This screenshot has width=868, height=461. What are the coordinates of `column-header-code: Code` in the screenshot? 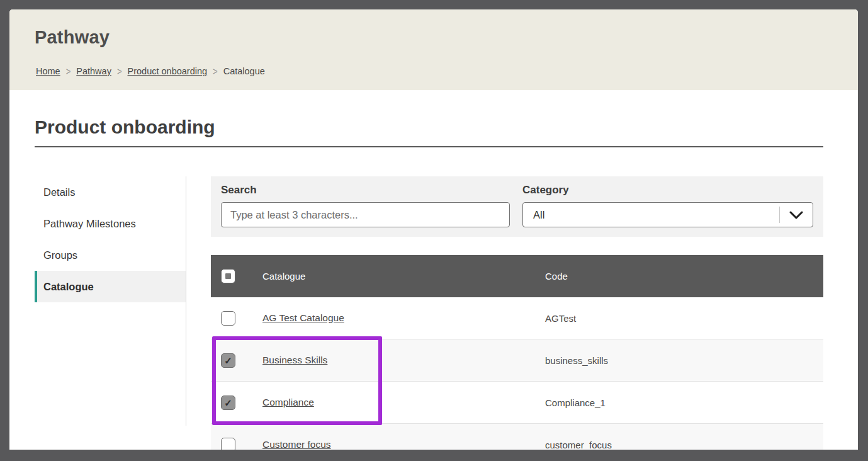 It's located at (684, 276).